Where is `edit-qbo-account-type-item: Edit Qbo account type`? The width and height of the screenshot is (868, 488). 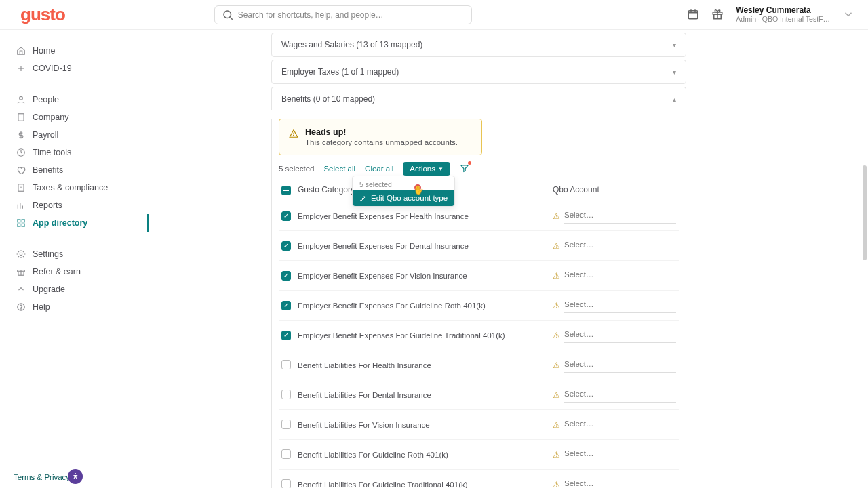
edit-qbo-account-type-item: Edit Qbo account type is located at coordinates (403, 198).